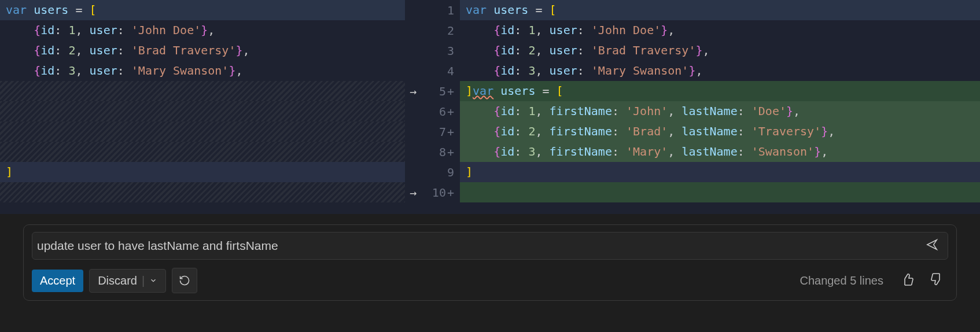 The image size is (980, 332). I want to click on modified-line: var users = [, so click(720, 10).